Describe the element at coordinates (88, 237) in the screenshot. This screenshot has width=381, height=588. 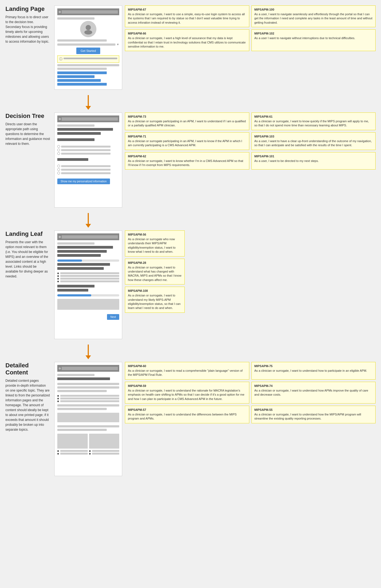
I see `wireframe-nav-leaf` at that location.